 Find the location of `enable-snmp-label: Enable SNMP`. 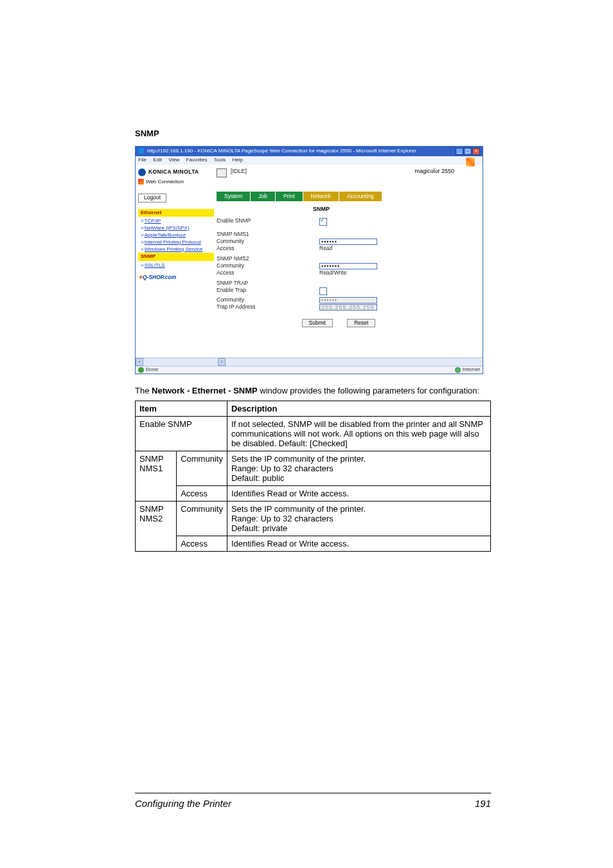

enable-snmp-label: Enable SNMP is located at coordinates (268, 222).